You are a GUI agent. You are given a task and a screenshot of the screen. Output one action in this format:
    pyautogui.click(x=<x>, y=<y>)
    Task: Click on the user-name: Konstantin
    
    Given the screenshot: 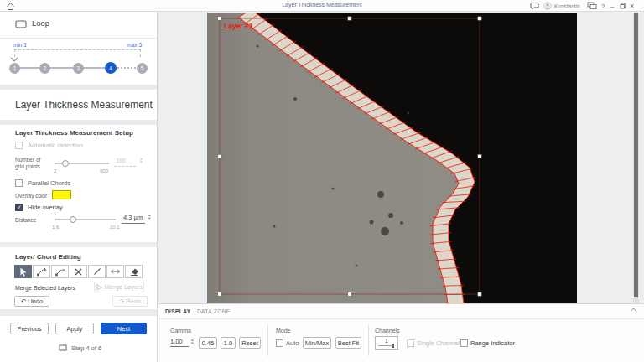 What is the action you would take?
    pyautogui.click(x=567, y=6)
    